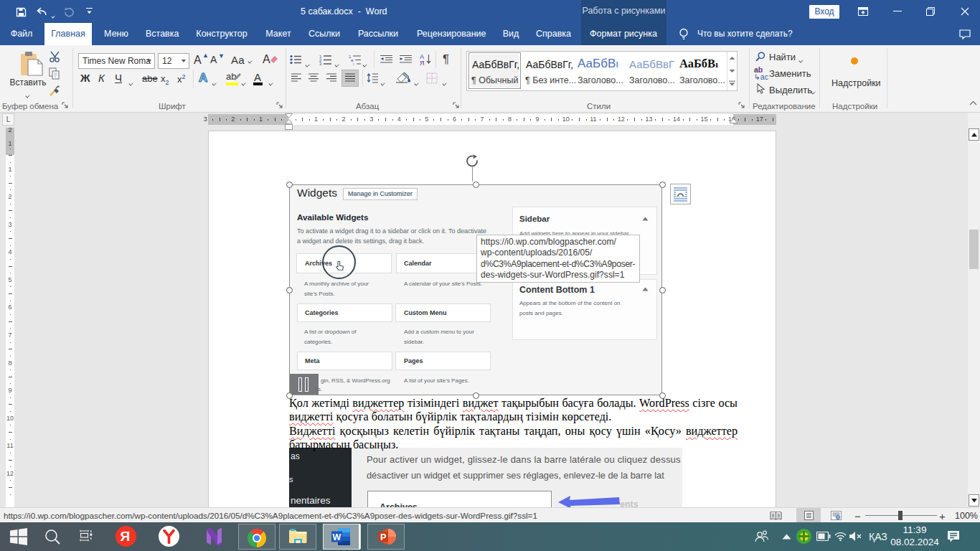 The height and width of the screenshot is (551, 980). Describe the element at coordinates (353, 63) in the screenshot. I see `svg-text: i` at that location.